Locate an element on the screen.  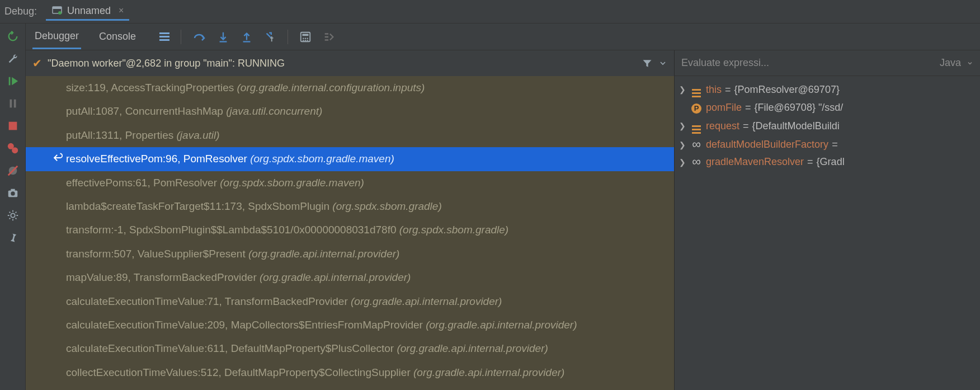
evaluate-bar: Evaluate expressi... Java is located at coordinates (827, 63).